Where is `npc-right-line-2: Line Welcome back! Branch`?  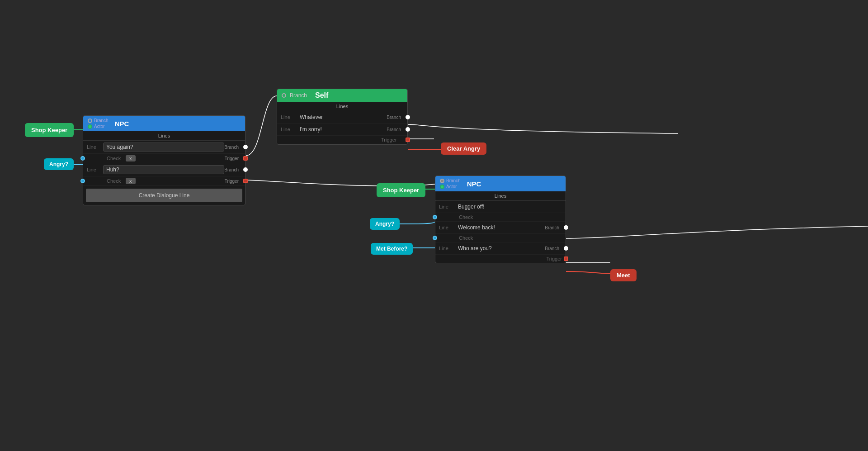
npc-right-line-2: Line Welcome back! Branch is located at coordinates (500, 228).